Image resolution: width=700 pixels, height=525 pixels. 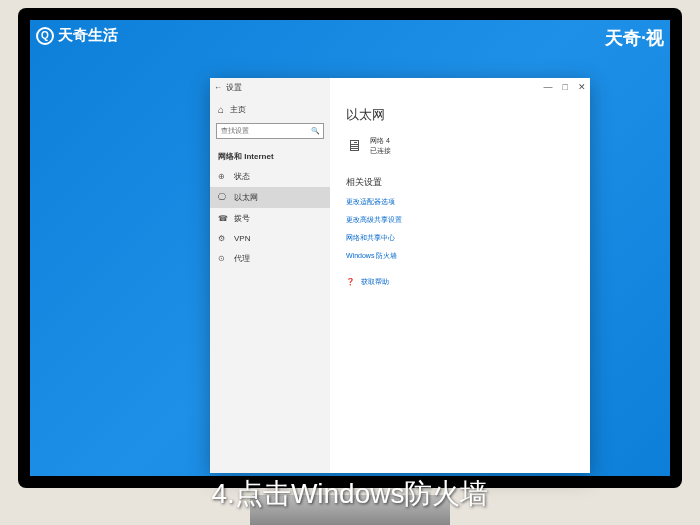 I want to click on dialup-icon: ☎, so click(x=223, y=218).